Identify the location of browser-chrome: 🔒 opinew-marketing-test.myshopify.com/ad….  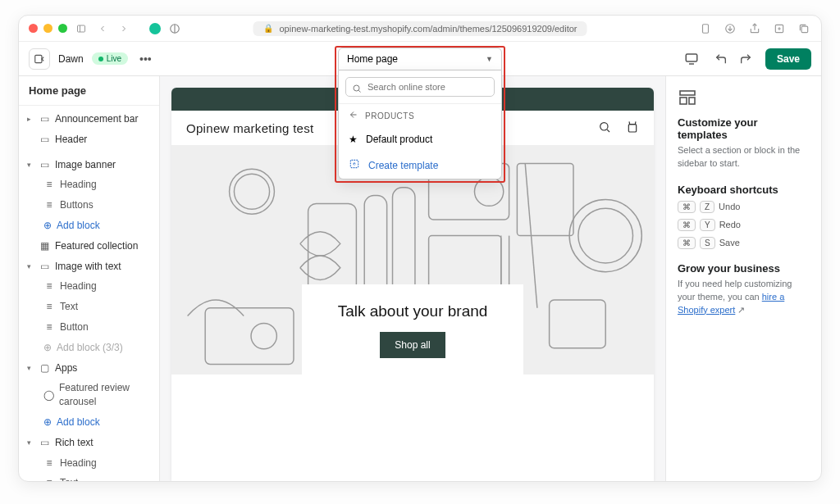
(420, 29).